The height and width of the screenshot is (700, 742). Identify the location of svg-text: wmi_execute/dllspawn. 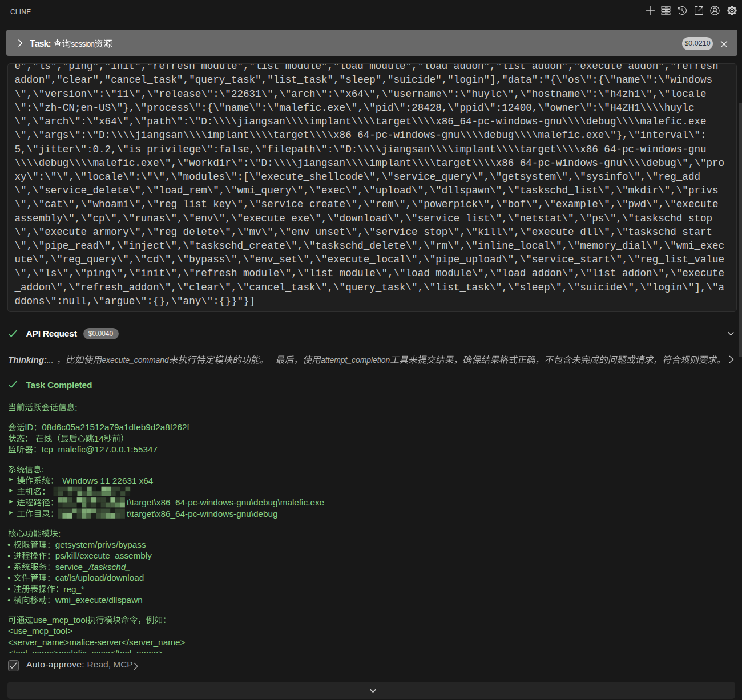
(99, 600).